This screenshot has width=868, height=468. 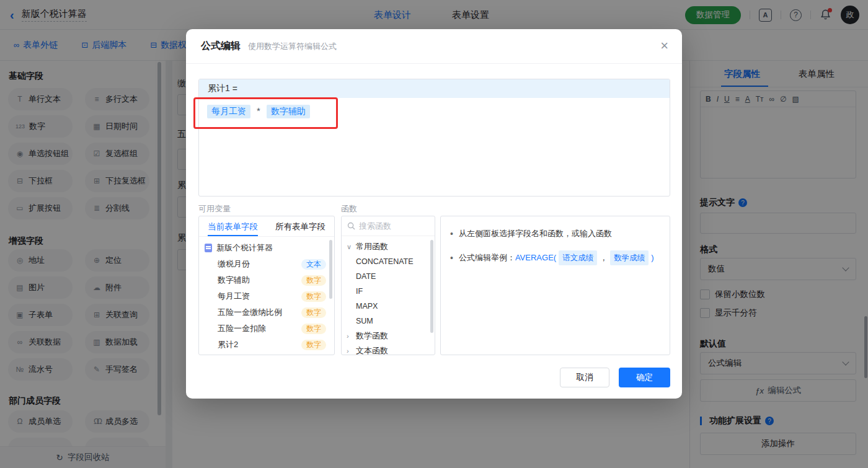 I want to click on variables-scrollbar, so click(x=331, y=269).